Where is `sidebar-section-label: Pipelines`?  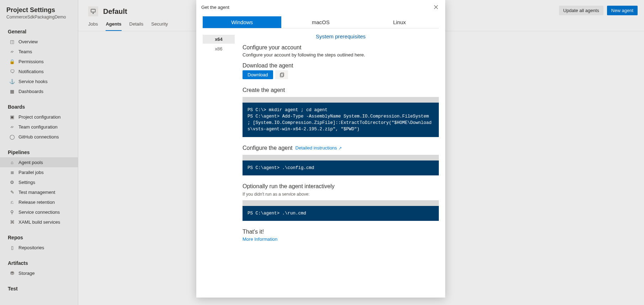 sidebar-section-label: Pipelines is located at coordinates (39, 149).